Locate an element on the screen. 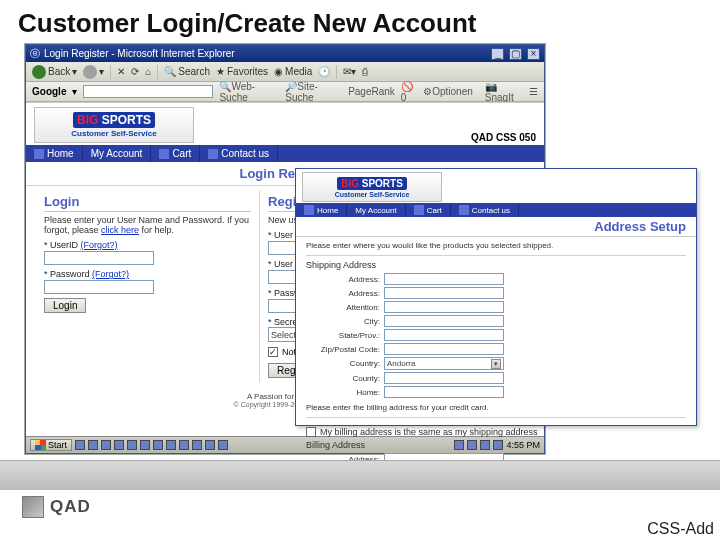  ship-attention-input is located at coordinates (444, 307).